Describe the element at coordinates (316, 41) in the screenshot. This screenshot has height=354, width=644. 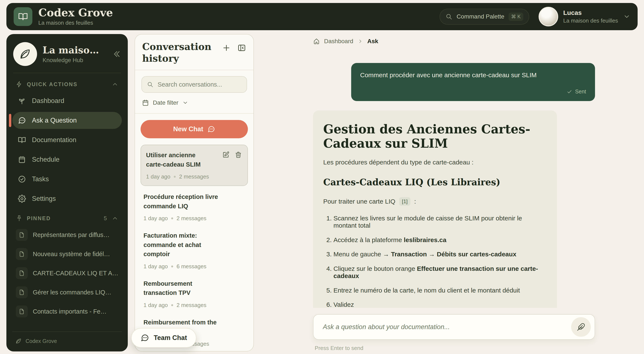
I see `home-icon` at that location.